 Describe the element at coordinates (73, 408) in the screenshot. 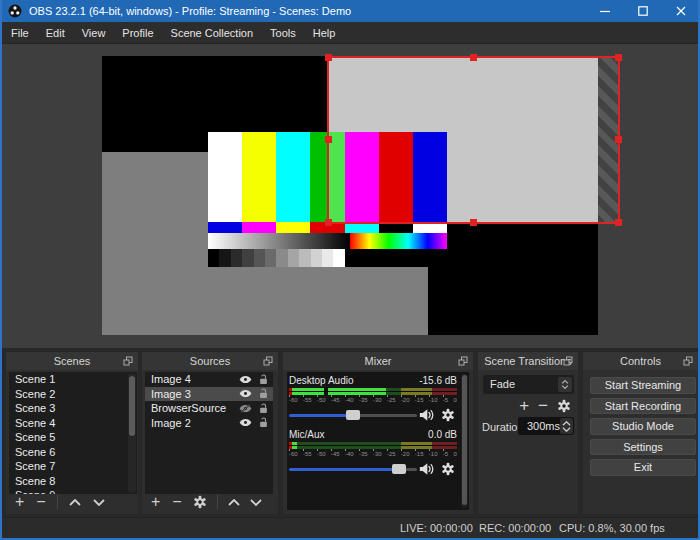

I see `scene-list-item: Scene 3` at that location.